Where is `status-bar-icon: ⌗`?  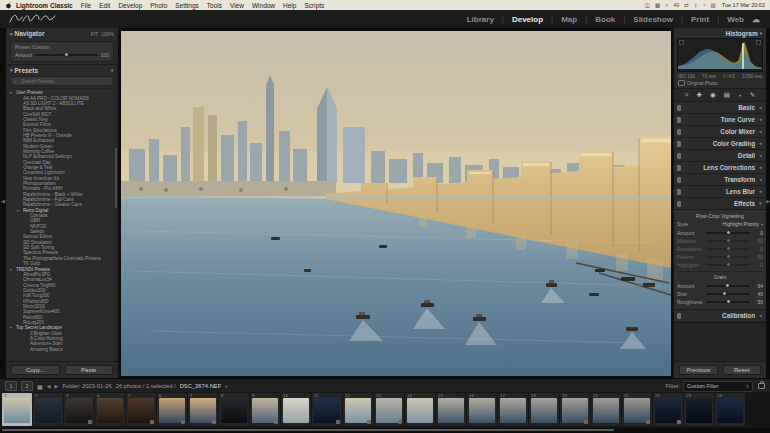
status-bar-icon: ⌗ is located at coordinates (666, 6).